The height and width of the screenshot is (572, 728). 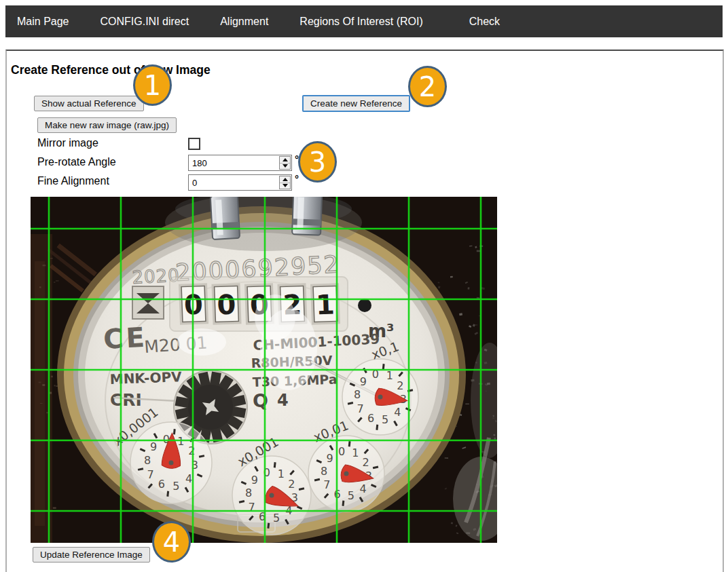 What do you see at coordinates (285, 163) in the screenshot?
I see `prerotate-spinner` at bounding box center [285, 163].